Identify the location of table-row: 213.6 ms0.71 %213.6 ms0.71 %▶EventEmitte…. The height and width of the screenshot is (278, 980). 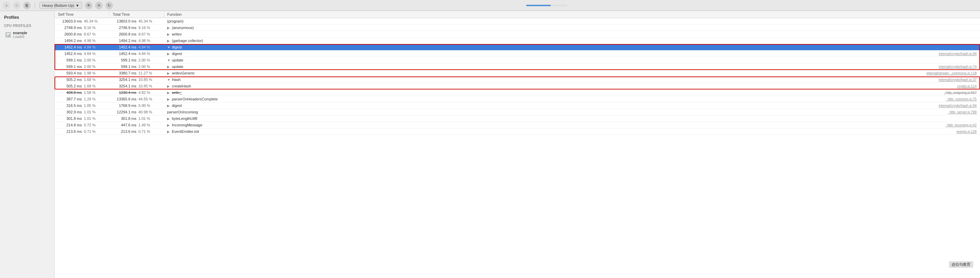
(517, 132).